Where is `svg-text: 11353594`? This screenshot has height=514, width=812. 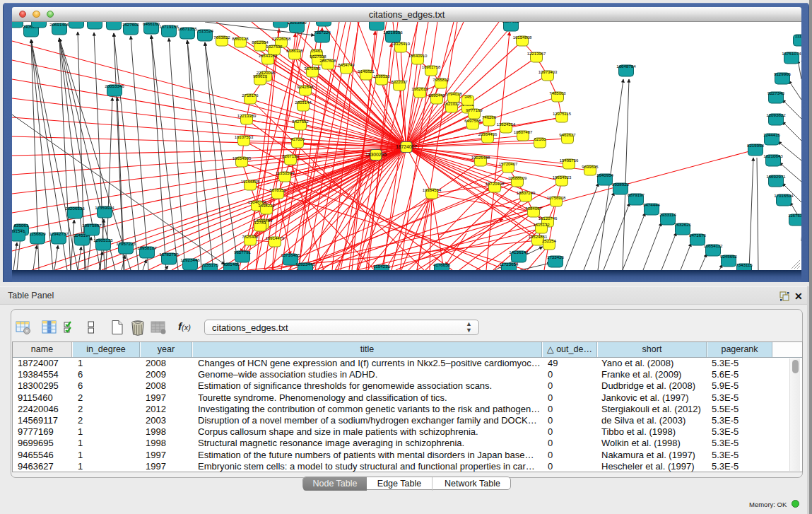
svg-text: 11353594 is located at coordinates (286, 173).